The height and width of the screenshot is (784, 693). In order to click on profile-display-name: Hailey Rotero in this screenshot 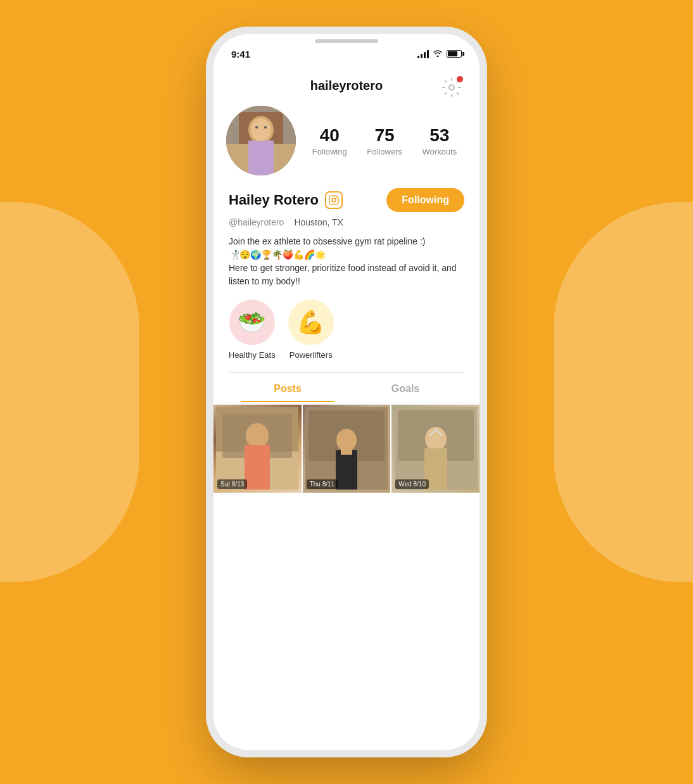, I will do `click(274, 200)`.